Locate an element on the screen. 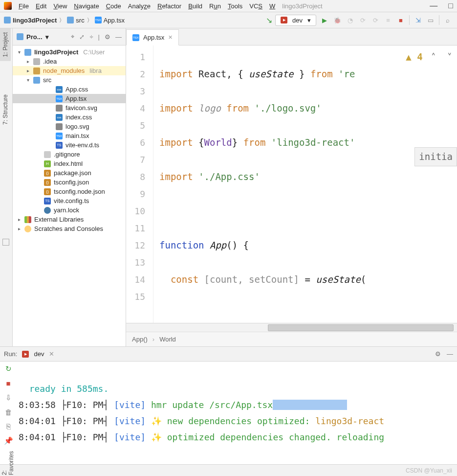  project-view-label: Pro... is located at coordinates (34, 37).